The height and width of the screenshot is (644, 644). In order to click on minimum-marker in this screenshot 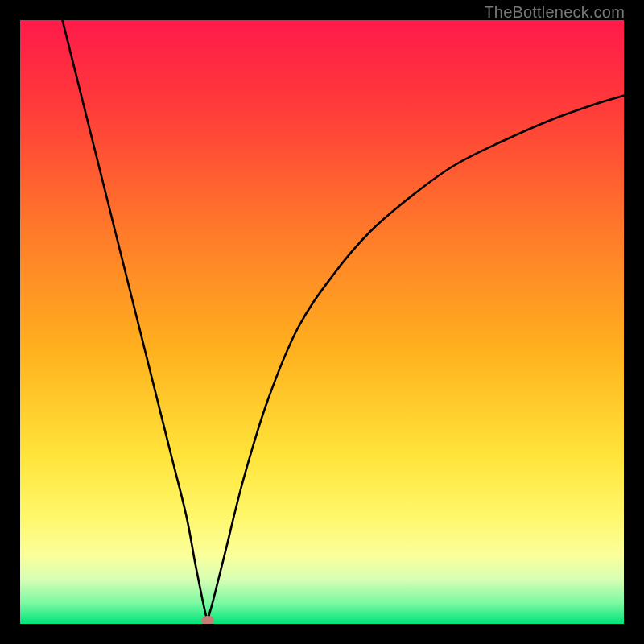, I will do `click(208, 620)`.